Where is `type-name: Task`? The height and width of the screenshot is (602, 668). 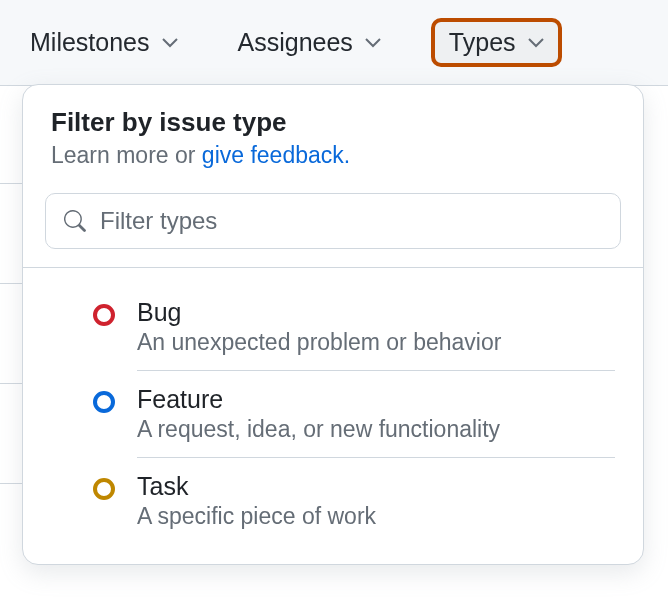 type-name: Task is located at coordinates (376, 486).